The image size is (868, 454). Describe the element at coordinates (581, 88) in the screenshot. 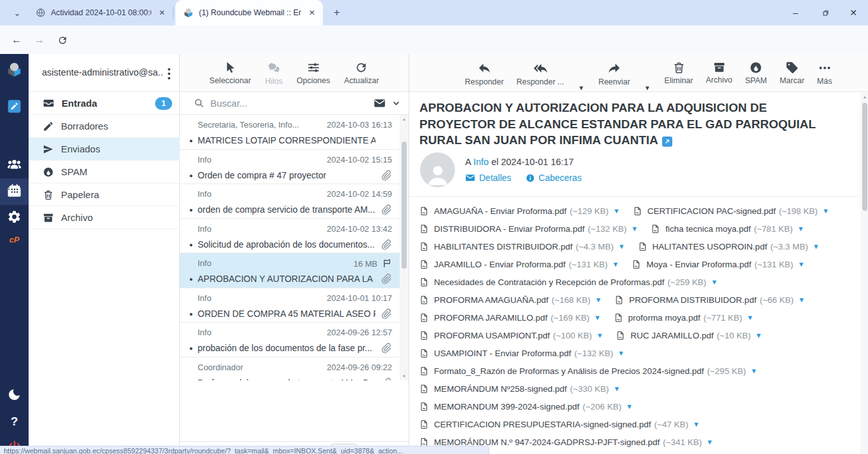

I see `reply-all-caret-icon: ▼` at that location.